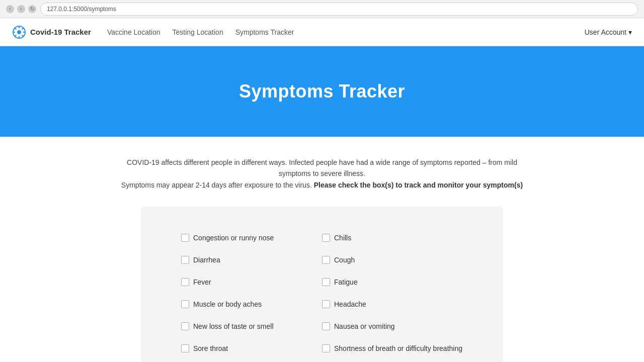  What do you see at coordinates (198, 32) in the screenshot?
I see `nav-testing-location: Testing Location` at bounding box center [198, 32].